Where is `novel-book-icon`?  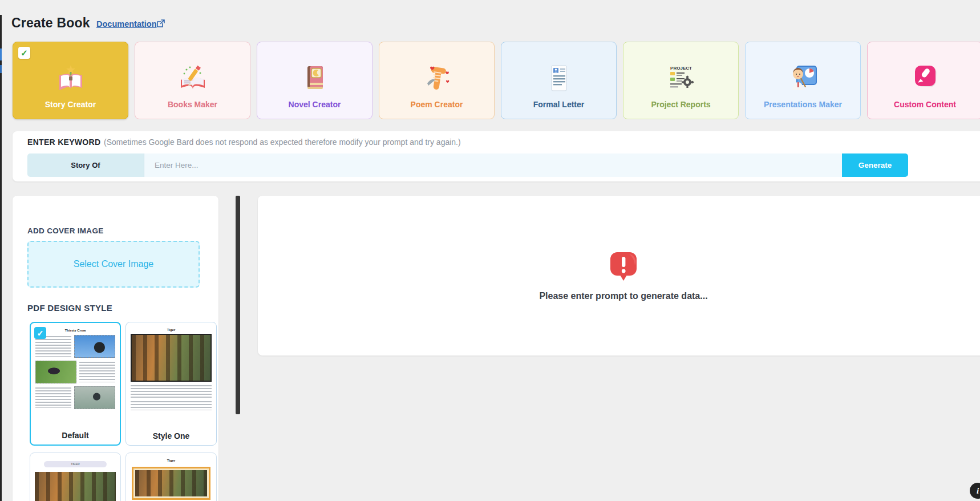
novel-book-icon is located at coordinates (315, 78).